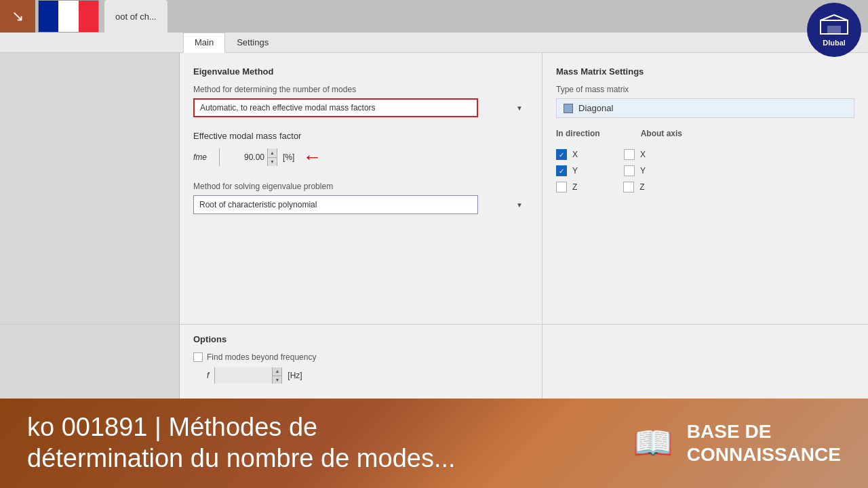 This screenshot has height=488, width=868. Describe the element at coordinates (834, 30) in the screenshot. I see `dlubal-logo: Dlubal` at that location.